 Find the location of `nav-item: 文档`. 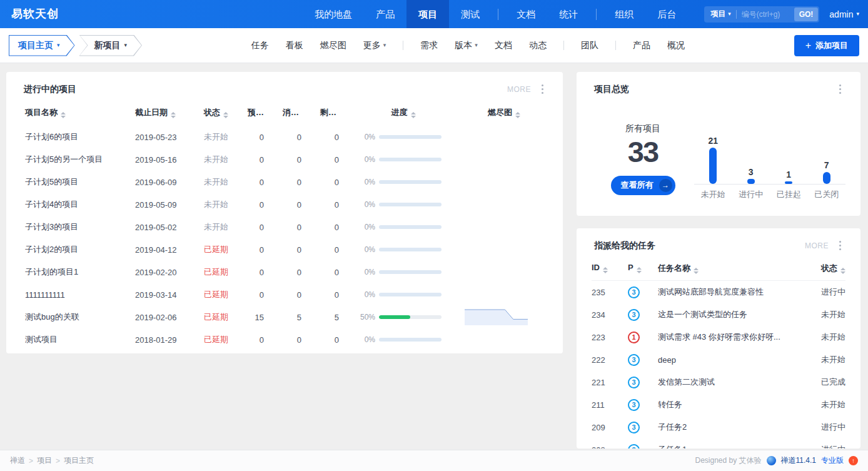

nav-item: 文档 is located at coordinates (526, 14).